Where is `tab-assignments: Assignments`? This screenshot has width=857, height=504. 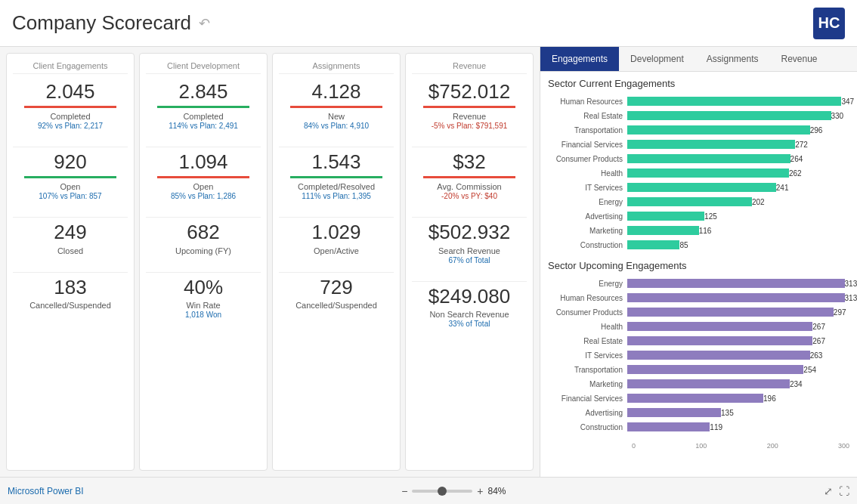 tab-assignments: Assignments is located at coordinates (733, 59).